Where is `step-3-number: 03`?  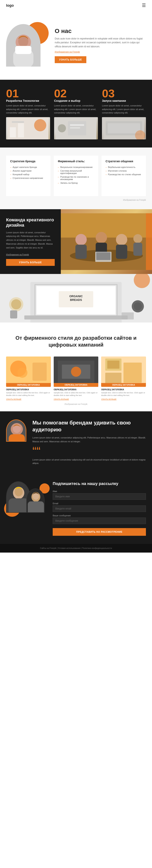 step-3-number: 03 is located at coordinates (124, 94).